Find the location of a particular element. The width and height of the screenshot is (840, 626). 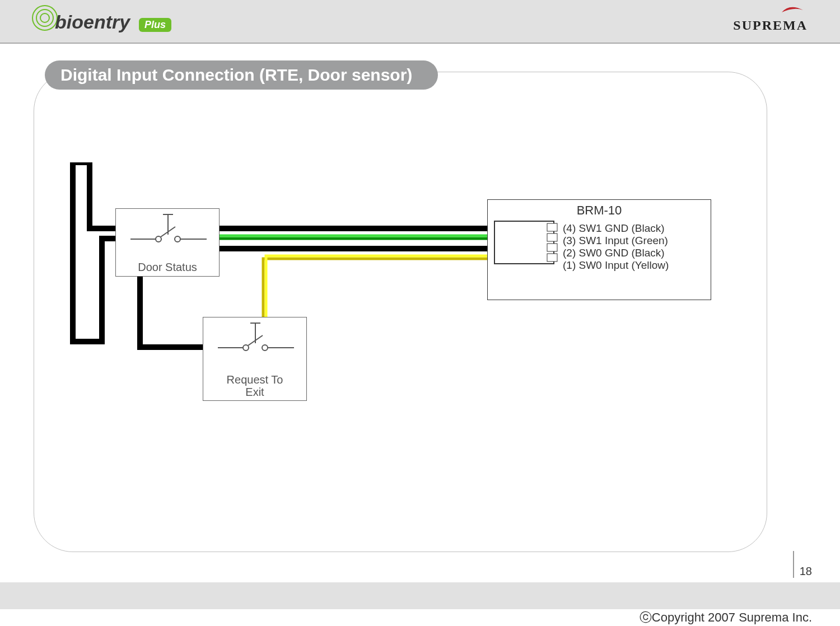

bioentry-plus-logo: bioentry Plus is located at coordinates (106, 21).